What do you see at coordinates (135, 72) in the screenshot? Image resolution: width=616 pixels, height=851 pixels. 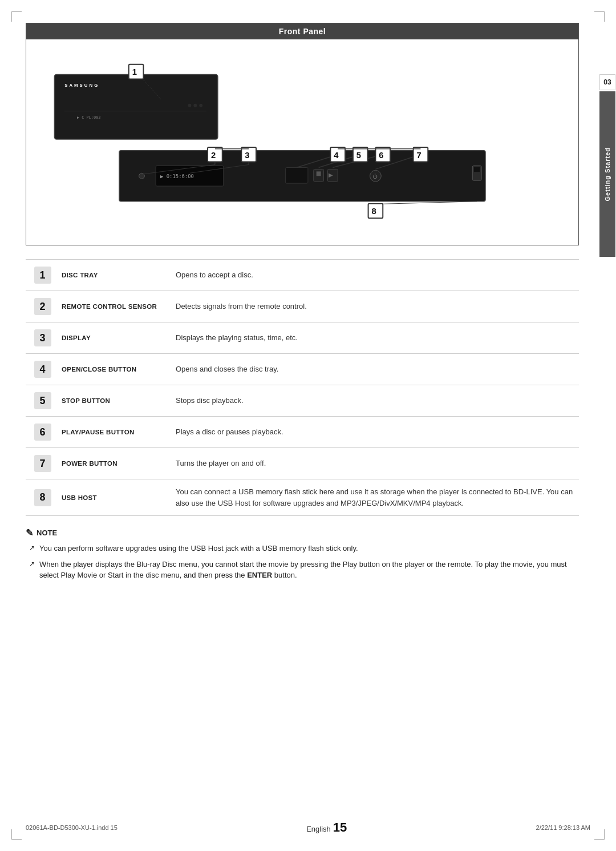 I see `svg-text: 1` at bounding box center [135, 72].